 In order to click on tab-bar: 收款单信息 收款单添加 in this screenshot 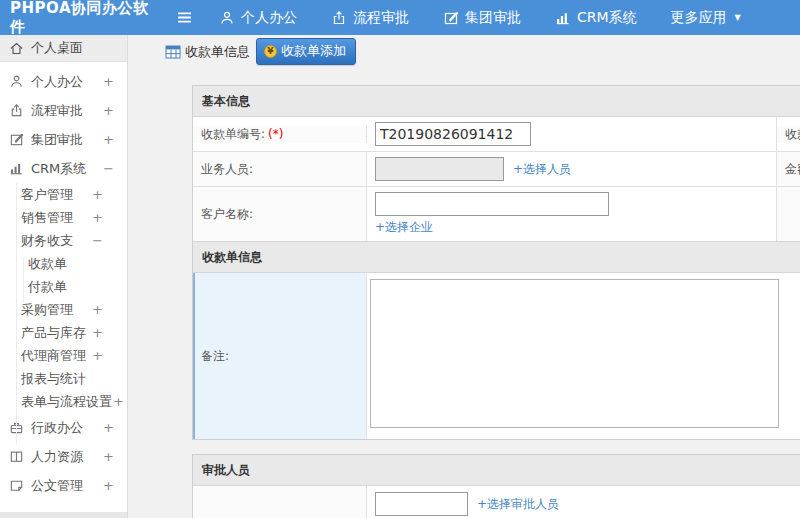, I will do `click(464, 52)`.